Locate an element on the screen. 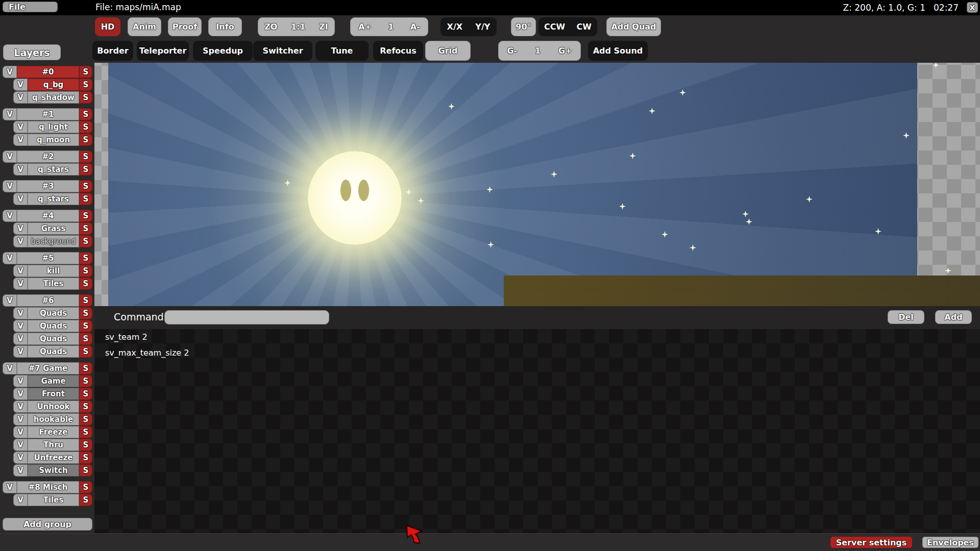  layer-label-q-shadow: q_shadow is located at coordinates (53, 97).